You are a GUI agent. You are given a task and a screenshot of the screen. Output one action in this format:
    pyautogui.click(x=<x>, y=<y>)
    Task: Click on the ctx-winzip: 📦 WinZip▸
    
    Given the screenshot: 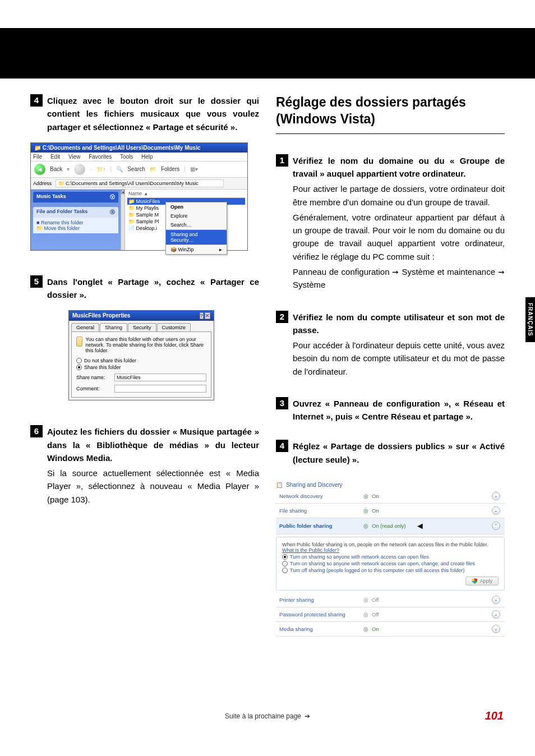 What is the action you would take?
    pyautogui.click(x=196, y=250)
    